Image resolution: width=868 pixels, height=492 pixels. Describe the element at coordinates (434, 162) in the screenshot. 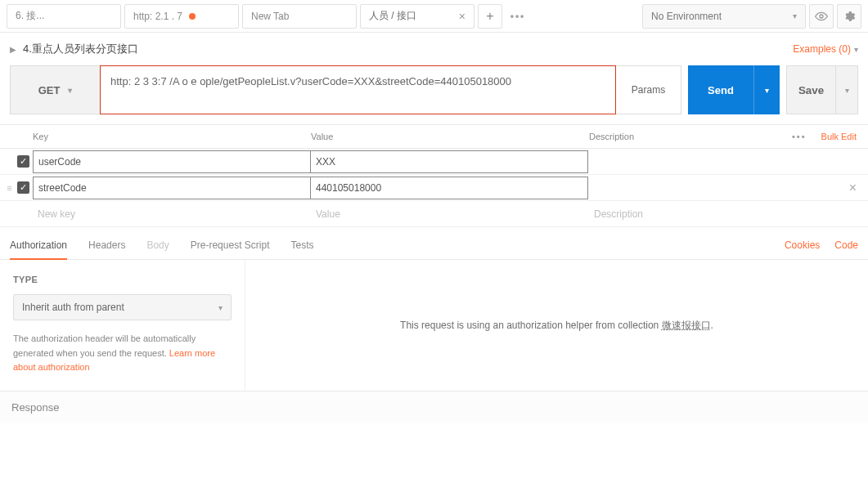

I see `table-row: ✓` at that location.